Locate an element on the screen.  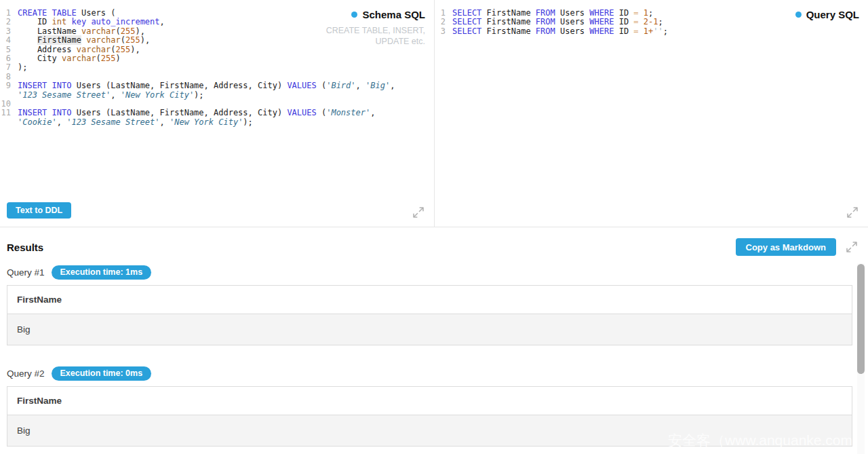
line-number: 11 is located at coordinates (9, 113).